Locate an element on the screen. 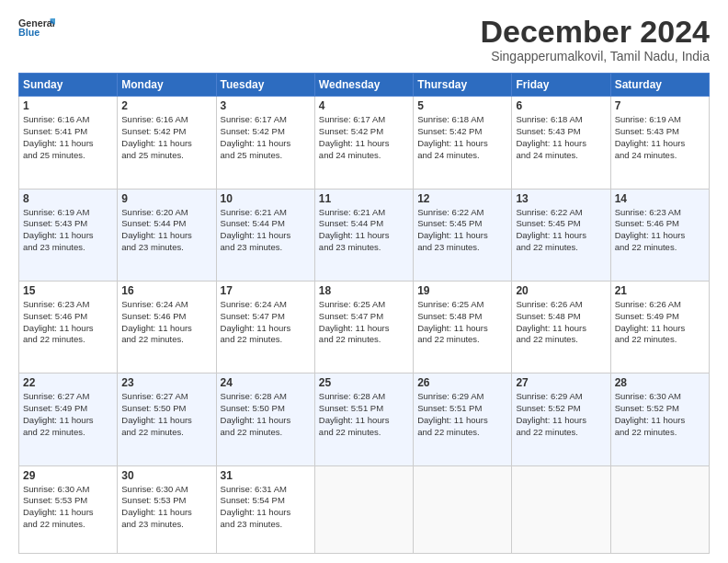  day-number: 12 is located at coordinates (462, 199).